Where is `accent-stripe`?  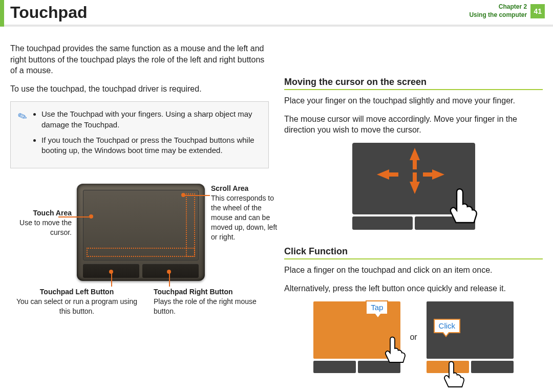
accent-stripe is located at coordinates (2, 13).